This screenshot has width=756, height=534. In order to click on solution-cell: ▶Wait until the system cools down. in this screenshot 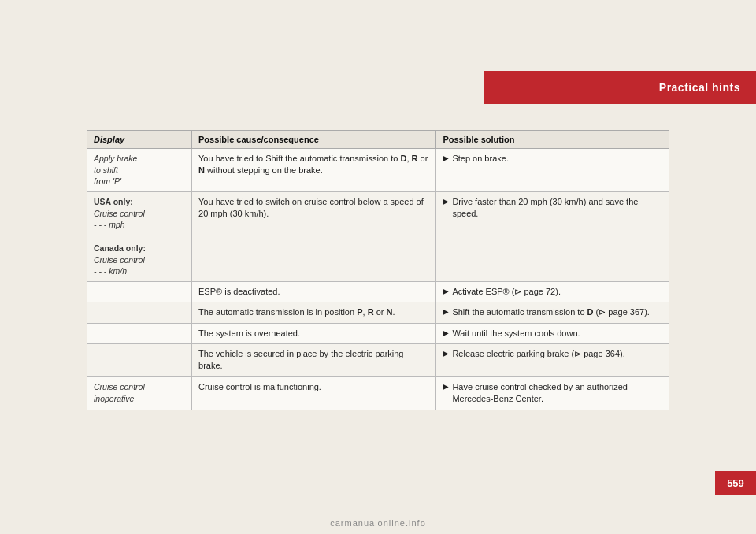, I will do `click(553, 333)`.